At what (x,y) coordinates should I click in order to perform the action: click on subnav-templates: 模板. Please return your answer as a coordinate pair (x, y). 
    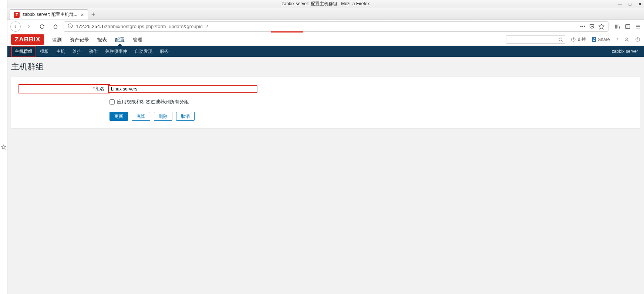
    Looking at the image, I should click on (44, 52).